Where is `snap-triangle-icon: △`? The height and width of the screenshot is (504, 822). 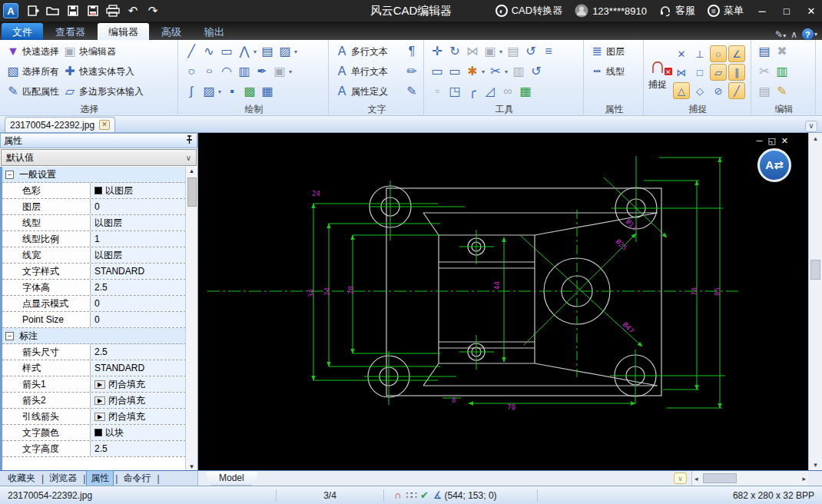
snap-triangle-icon: △ is located at coordinates (681, 91).